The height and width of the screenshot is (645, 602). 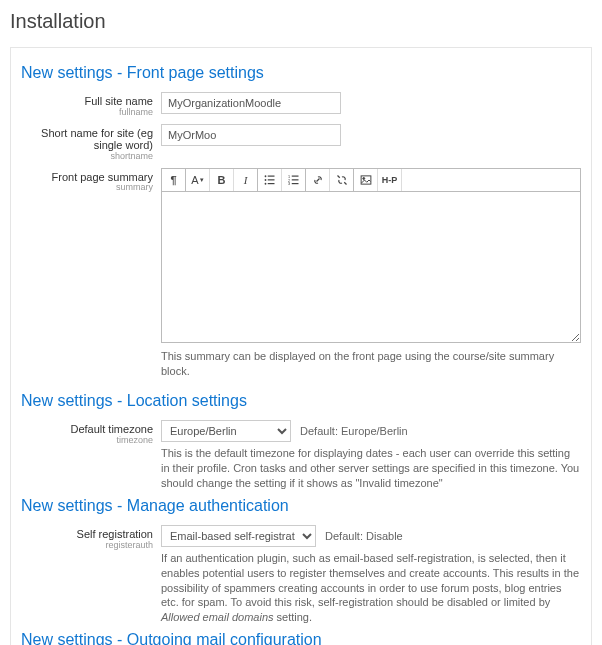 I want to click on selfreg-default: Default: Disable, so click(x=364, y=536).